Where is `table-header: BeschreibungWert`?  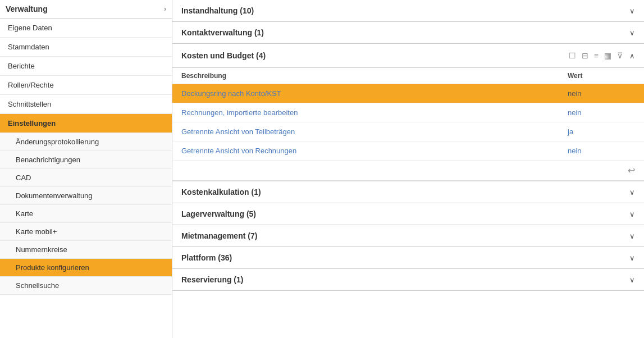 table-header: BeschreibungWert is located at coordinates (408, 76).